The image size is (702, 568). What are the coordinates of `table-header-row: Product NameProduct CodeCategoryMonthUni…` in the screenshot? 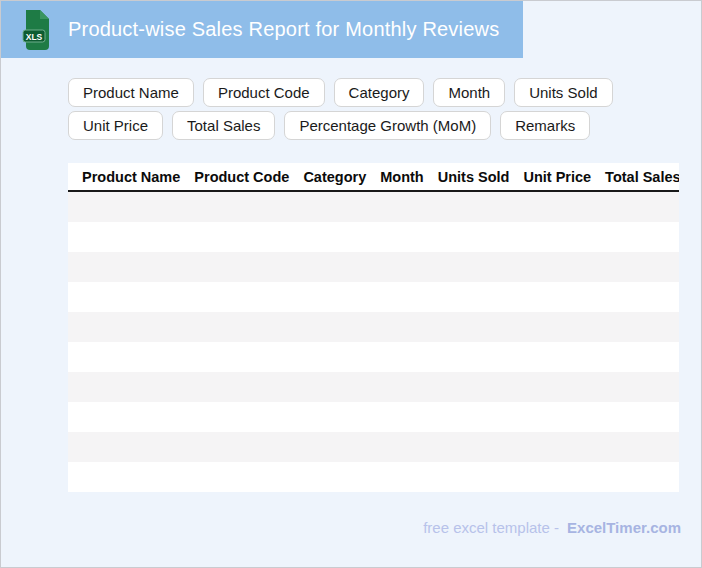 It's located at (374, 178).